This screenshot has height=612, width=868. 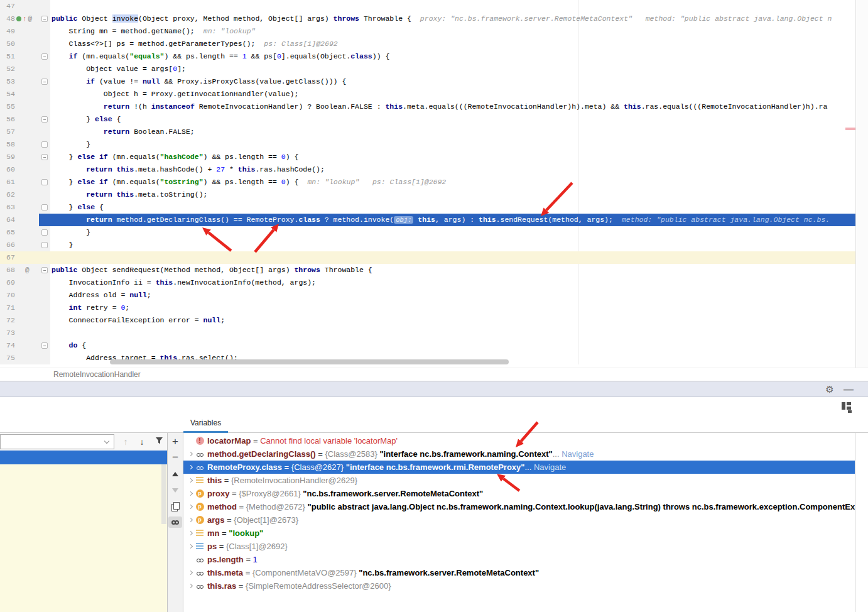 I want to click on minimize-icon: —, so click(x=849, y=390).